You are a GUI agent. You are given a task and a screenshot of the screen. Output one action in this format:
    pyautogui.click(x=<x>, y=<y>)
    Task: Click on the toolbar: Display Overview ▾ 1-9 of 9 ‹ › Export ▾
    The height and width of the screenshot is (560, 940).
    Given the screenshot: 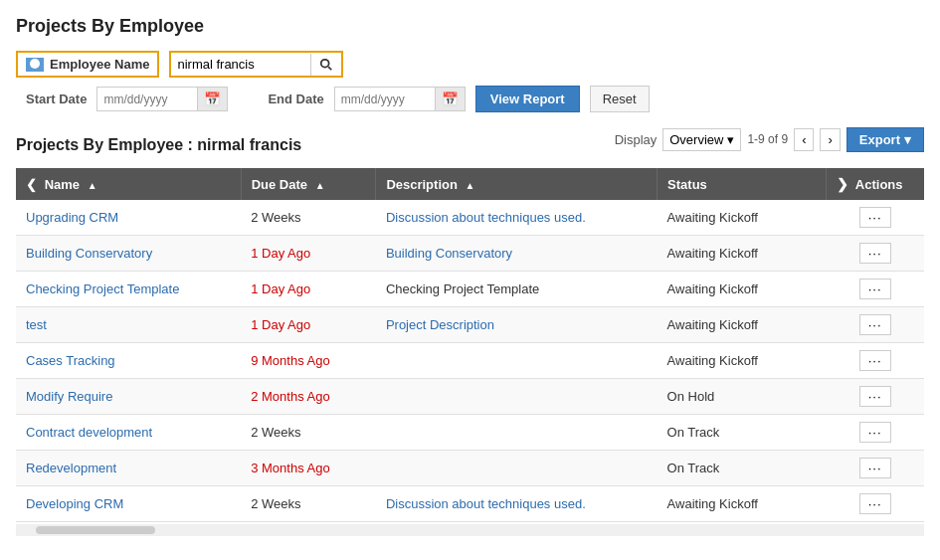 What is the action you would take?
    pyautogui.click(x=770, y=139)
    